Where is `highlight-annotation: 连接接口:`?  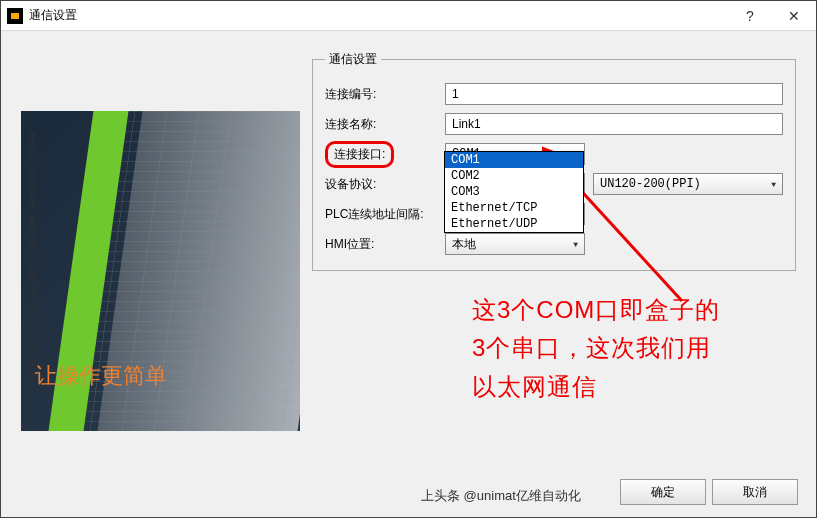
highlight-annotation: 连接接口: is located at coordinates (360, 154).